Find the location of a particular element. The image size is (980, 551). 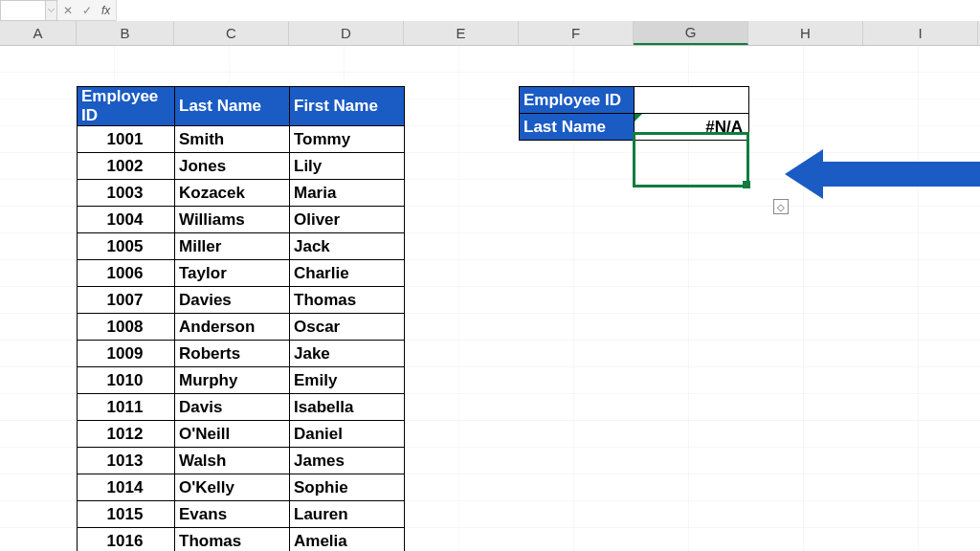

enter-icon: ✓ is located at coordinates (87, 11).